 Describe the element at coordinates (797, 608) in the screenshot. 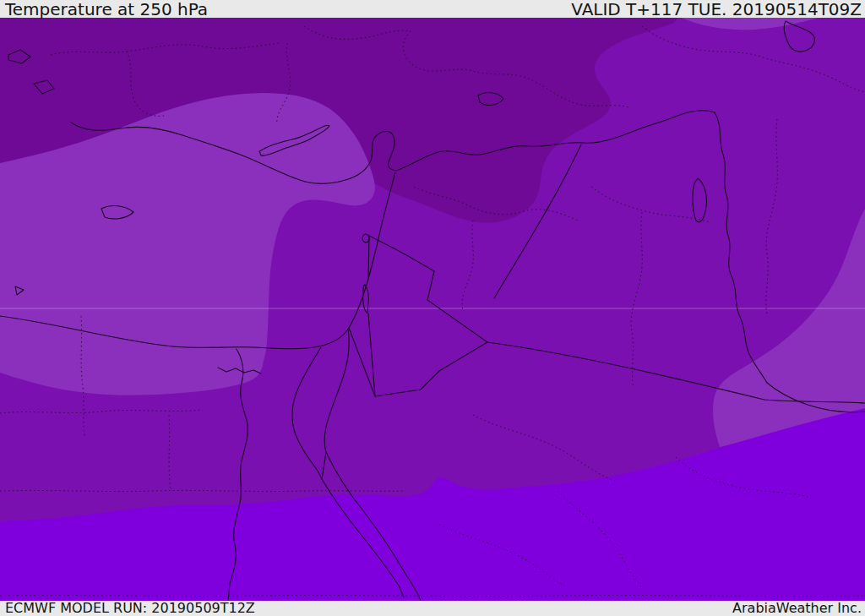

I see `brand-label: ArabiaWeather Inc.` at that location.